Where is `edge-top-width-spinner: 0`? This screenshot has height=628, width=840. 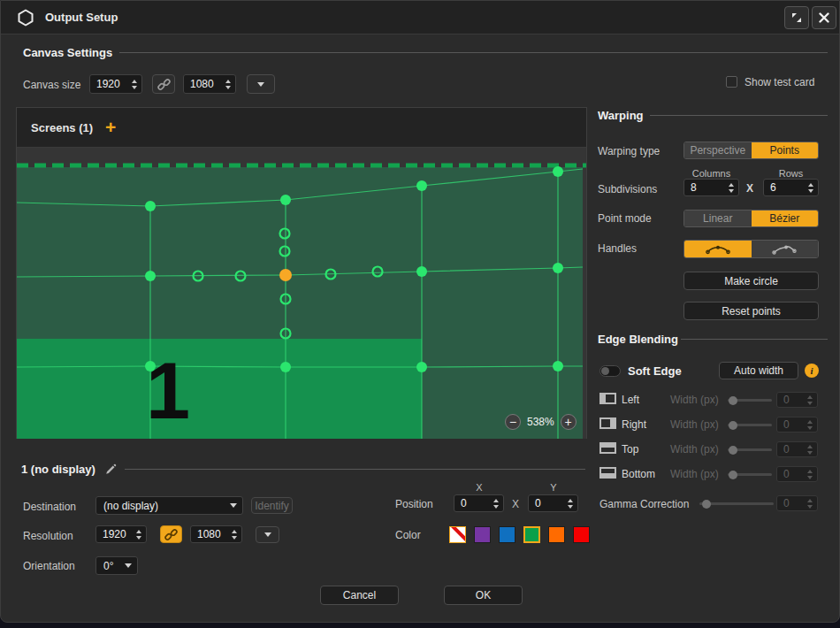 edge-top-width-spinner: 0 is located at coordinates (798, 449).